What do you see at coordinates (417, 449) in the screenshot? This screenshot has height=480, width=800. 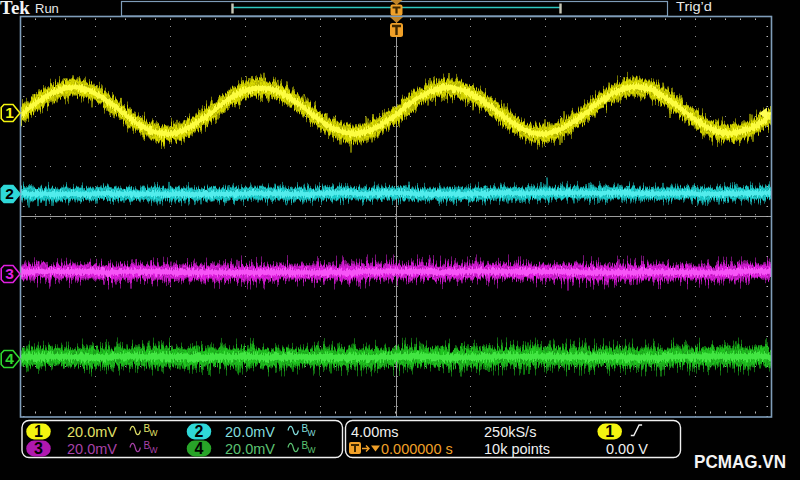 I see `svg-text: 0.000000 s` at bounding box center [417, 449].